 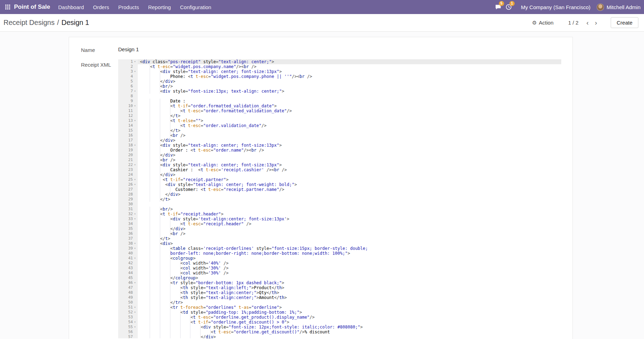 I want to click on gutter-cell: 10▾, so click(x=128, y=106).